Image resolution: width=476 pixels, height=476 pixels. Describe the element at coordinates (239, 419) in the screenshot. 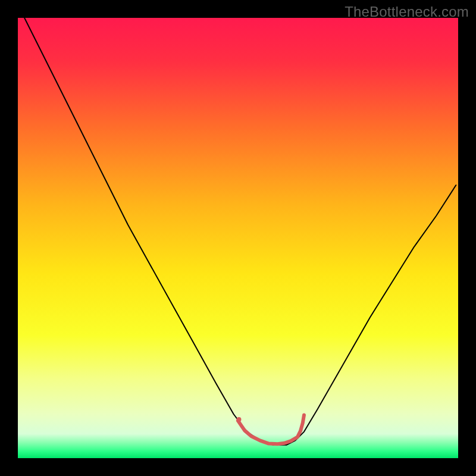

I see `optimal-start-dot` at that location.